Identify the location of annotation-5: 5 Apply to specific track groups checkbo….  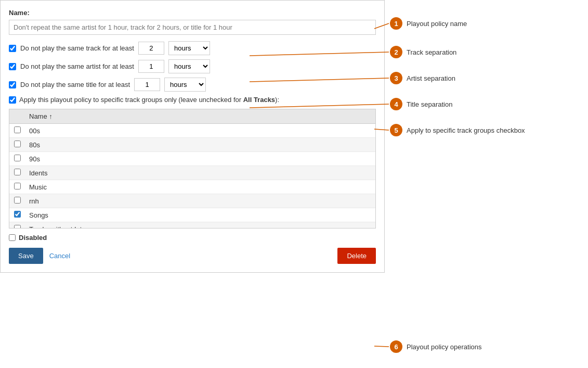
(458, 130).